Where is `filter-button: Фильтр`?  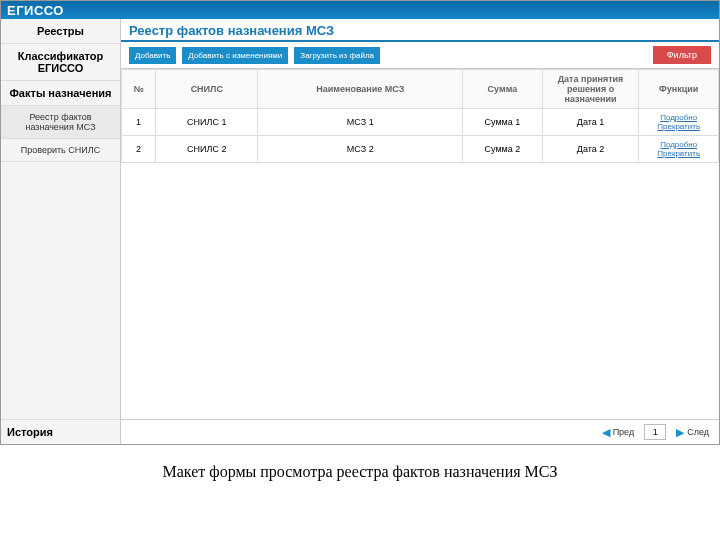
filter-button: Фильтр is located at coordinates (682, 55).